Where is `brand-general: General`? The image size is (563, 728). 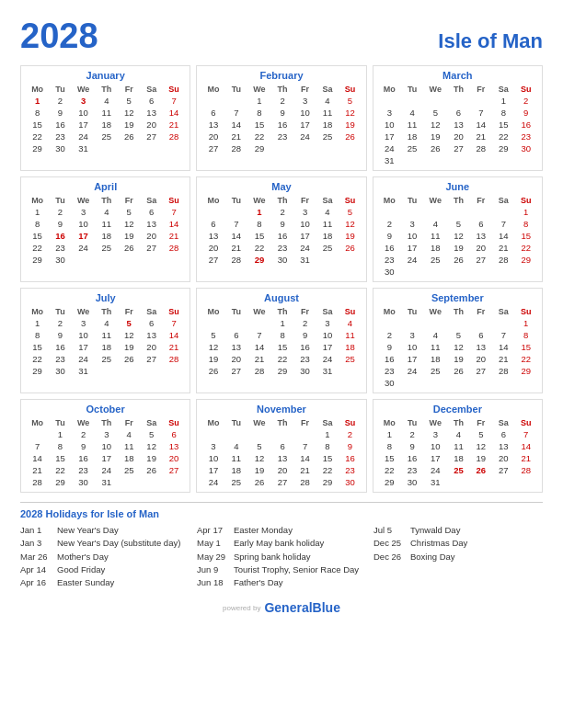
brand-general: General is located at coordinates (288, 608).